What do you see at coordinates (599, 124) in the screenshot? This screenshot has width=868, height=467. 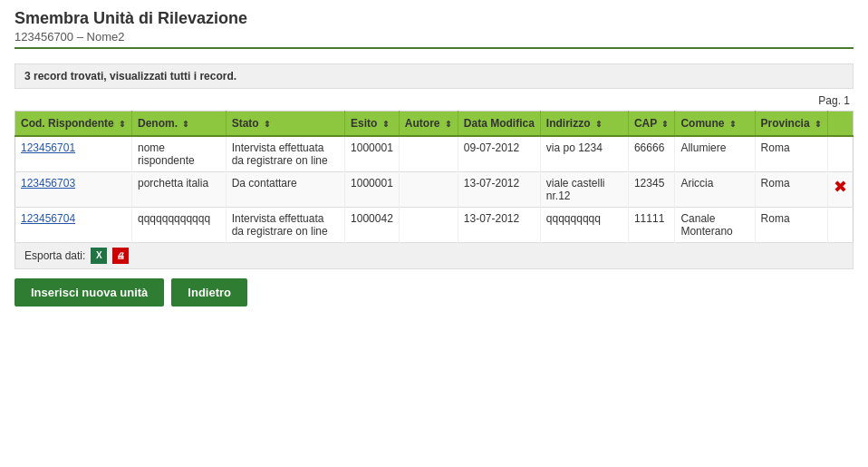 I see `sort-icon-indirizzo: ⇕` at bounding box center [599, 124].